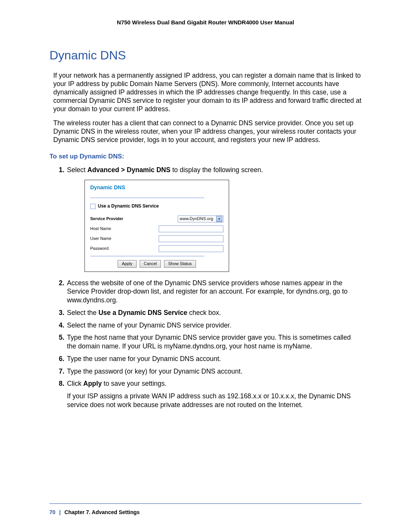 This screenshot has height=532, width=411. I want to click on step-5: Type the host name that your Dynamic DNS…, so click(214, 342).